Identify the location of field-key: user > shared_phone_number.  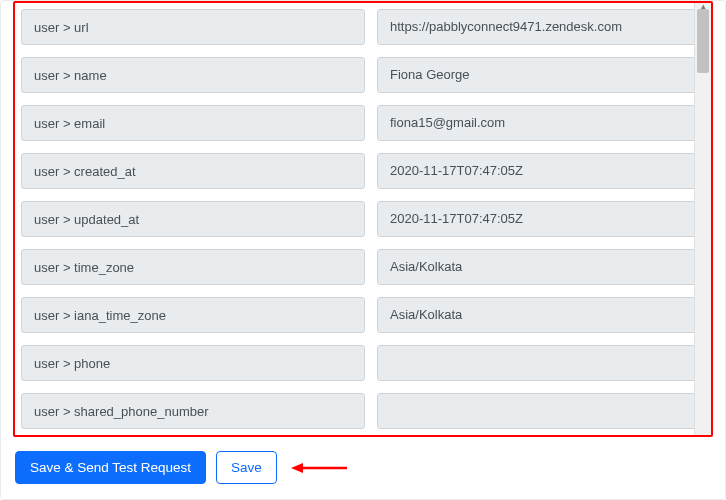
(193, 411).